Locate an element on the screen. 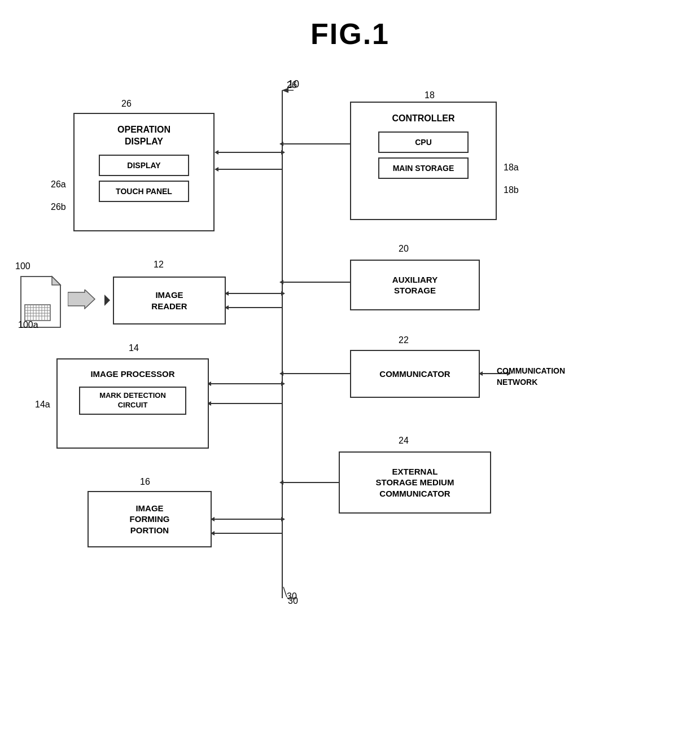 This screenshot has width=700, height=750. ref-26: 26 is located at coordinates (126, 104).